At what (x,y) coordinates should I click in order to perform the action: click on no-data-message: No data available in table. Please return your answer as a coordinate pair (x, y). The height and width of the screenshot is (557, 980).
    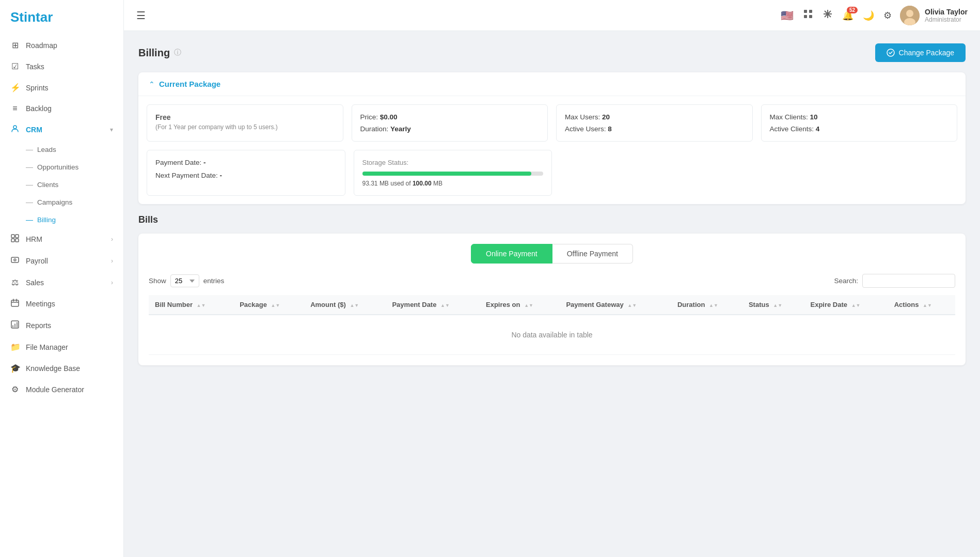
    Looking at the image, I should click on (552, 335).